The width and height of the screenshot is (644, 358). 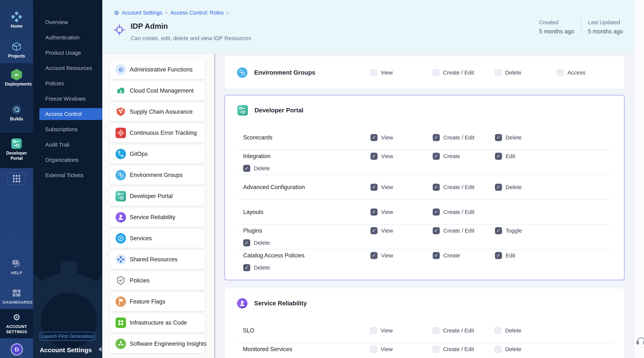 I want to click on resource-category-card: Environment Groups, so click(x=158, y=175).